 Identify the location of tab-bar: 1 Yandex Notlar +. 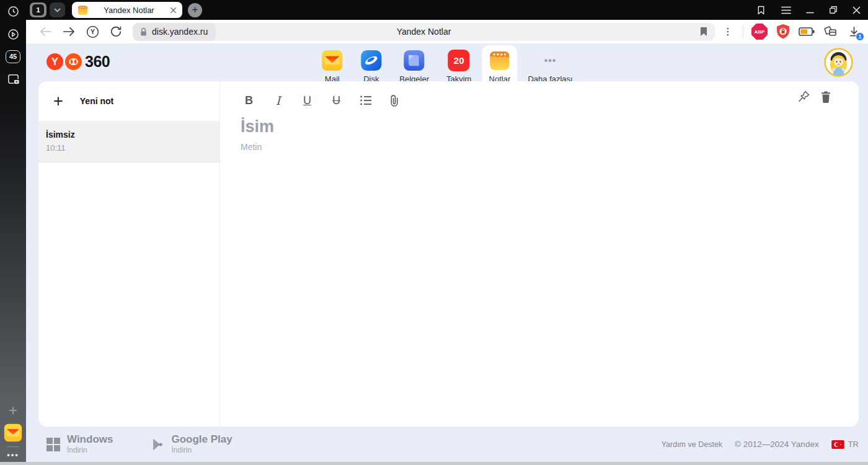
(447, 10).